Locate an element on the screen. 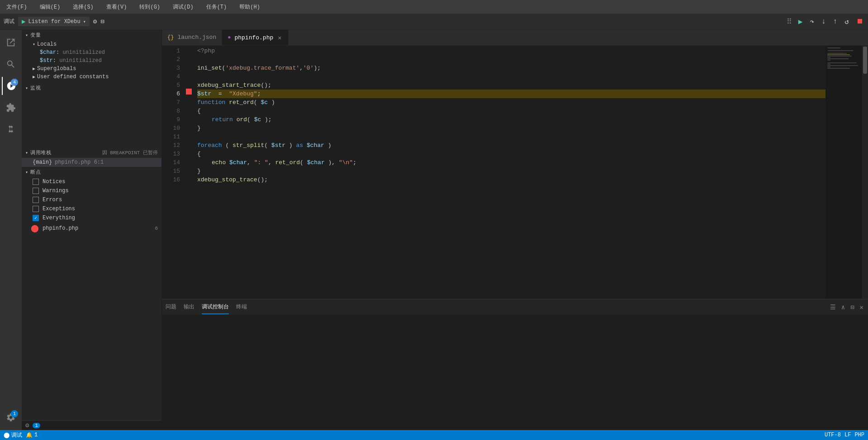 Image resolution: width=868 pixels, height=440 pixels. tab-phpinfo-label: phpinfo.php is located at coordinates (254, 38).